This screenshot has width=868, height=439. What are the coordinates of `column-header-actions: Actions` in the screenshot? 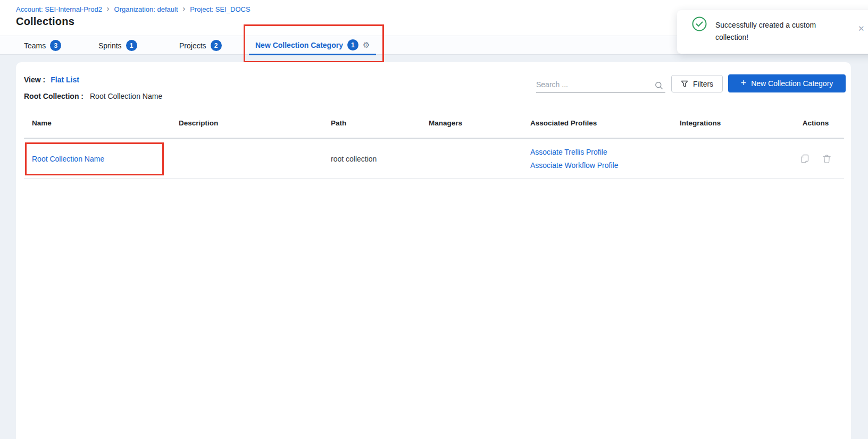 It's located at (816, 123).